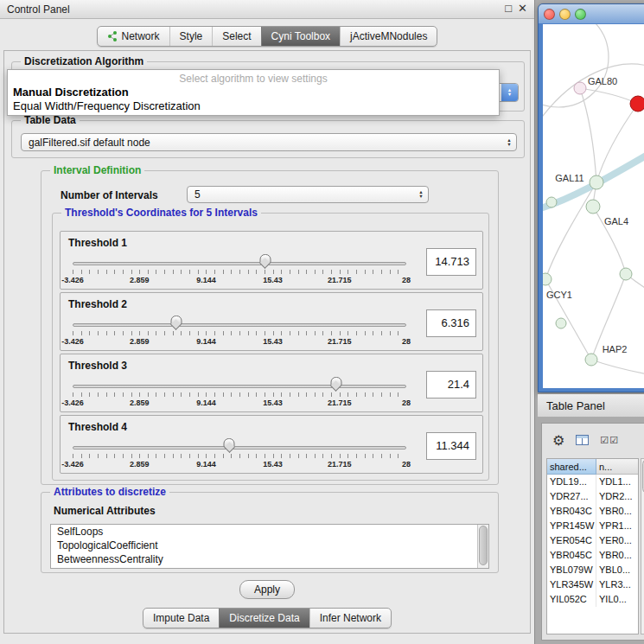  What do you see at coordinates (253, 79) in the screenshot?
I see `dropdown-header: Select algorithm to view settings` at bounding box center [253, 79].